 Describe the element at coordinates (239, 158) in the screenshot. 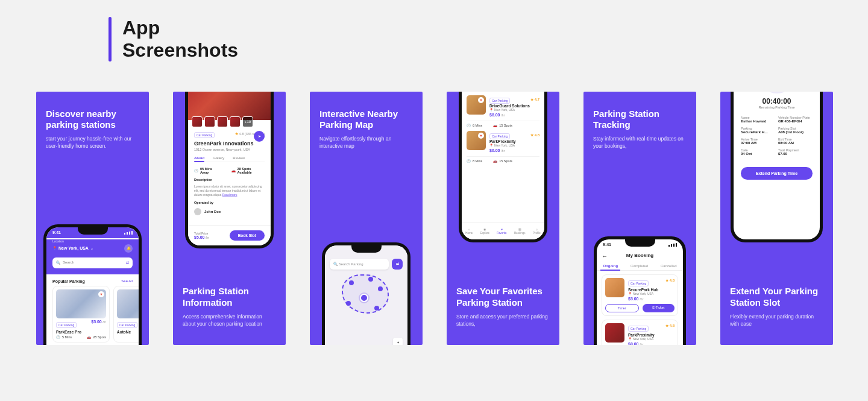

I see `tab-review: Review` at that location.